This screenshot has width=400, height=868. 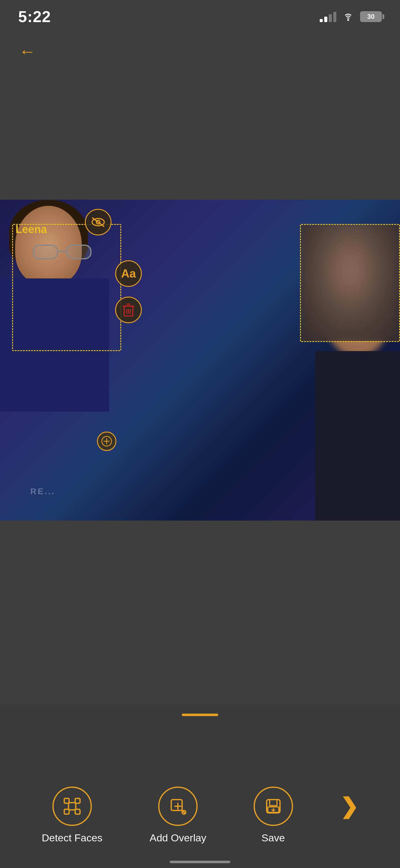 What do you see at coordinates (200, 715) in the screenshot?
I see `drag-handle` at bounding box center [200, 715].